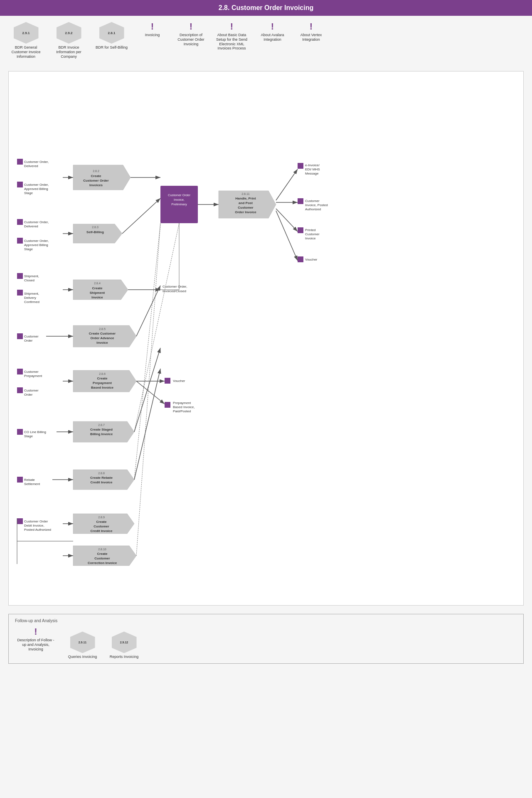  I want to click on hexagon-2912: 2.9.12, so click(124, 642).